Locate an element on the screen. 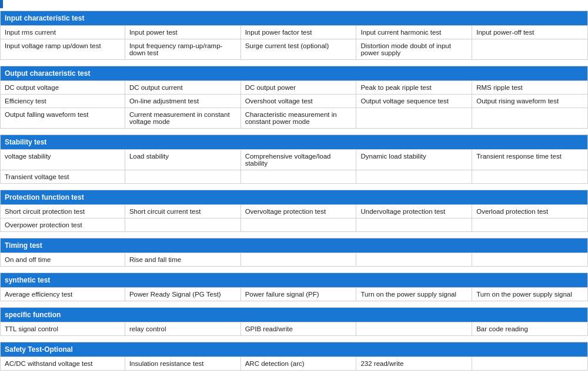  cell-3-0-2: Undervoltage protection test is located at coordinates (414, 211).